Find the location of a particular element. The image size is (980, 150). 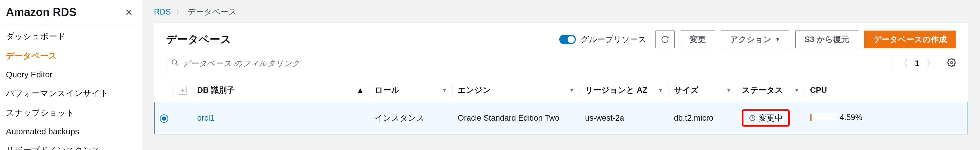

col-size: サイズ▼ is located at coordinates (702, 91).